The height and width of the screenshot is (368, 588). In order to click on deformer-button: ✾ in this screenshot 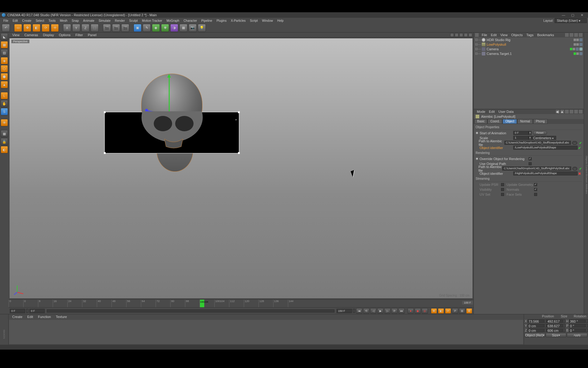, I will do `click(165, 28)`.